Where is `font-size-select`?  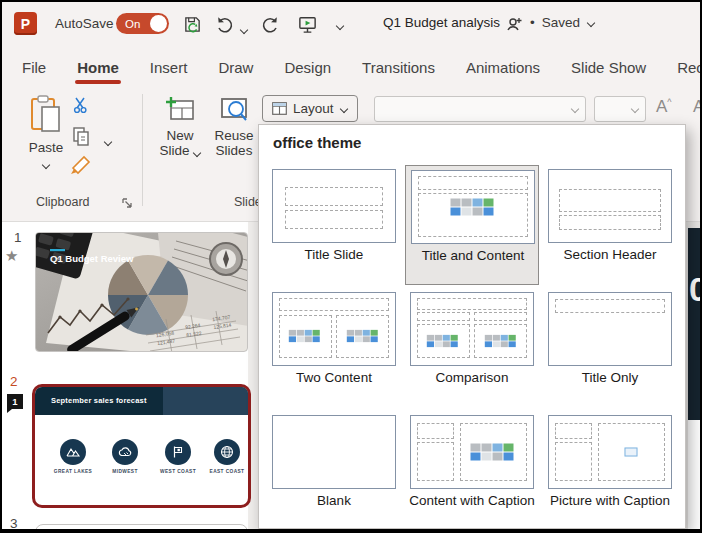 font-size-select is located at coordinates (620, 109).